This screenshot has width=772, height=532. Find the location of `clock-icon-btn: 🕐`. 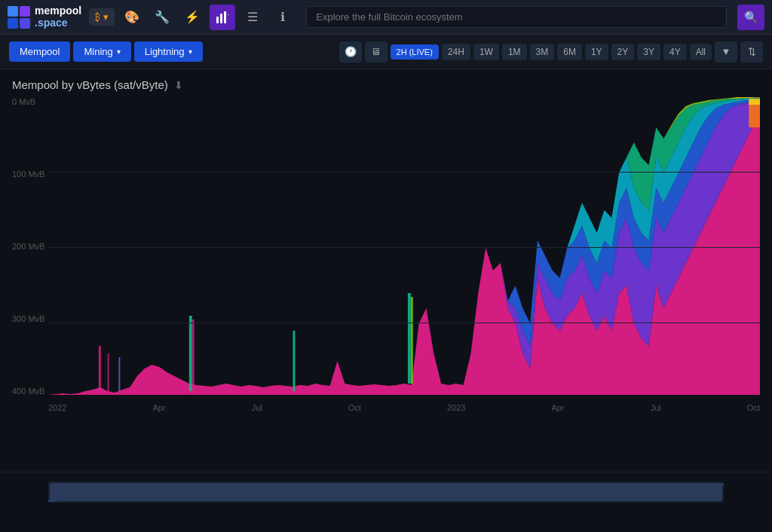

clock-icon-btn: 🕐 is located at coordinates (351, 52).